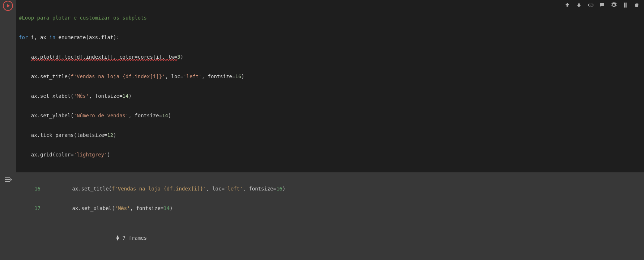 This screenshot has height=260, width=644. Describe the element at coordinates (33, 189) in the screenshot. I see `line-number: 16` at that location.